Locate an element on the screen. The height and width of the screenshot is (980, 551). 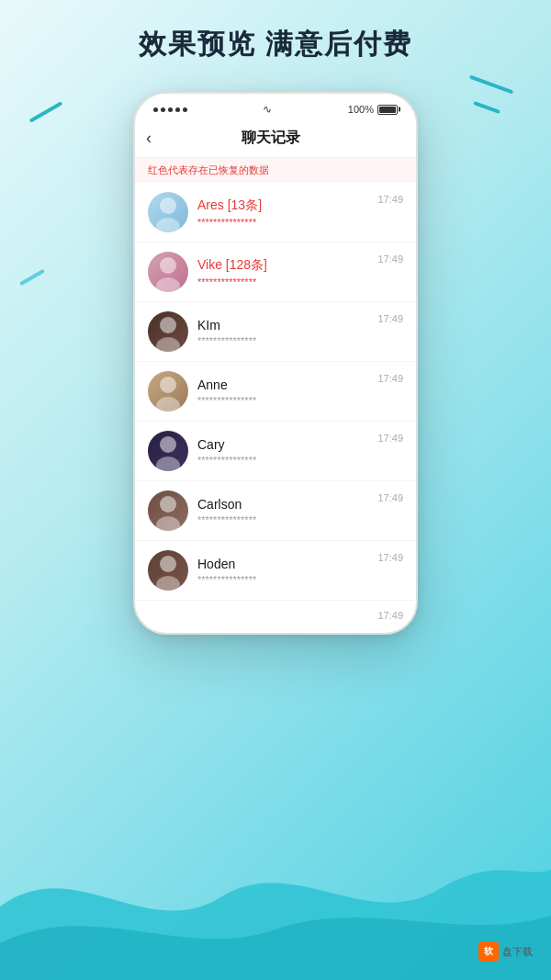
battery-text: 100% is located at coordinates (361, 109).